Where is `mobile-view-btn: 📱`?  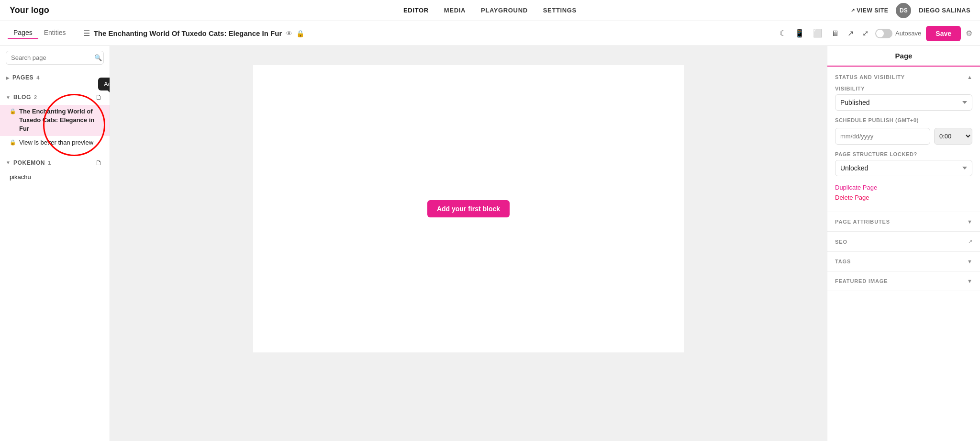 mobile-view-btn: 📱 is located at coordinates (800, 34).